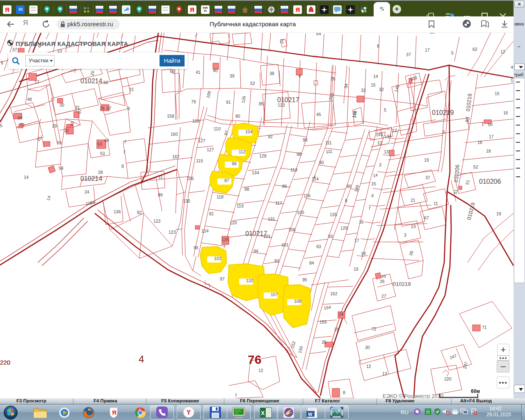 This screenshot has height=420, width=525. I want to click on svg-text: 7, so click(370, 208).